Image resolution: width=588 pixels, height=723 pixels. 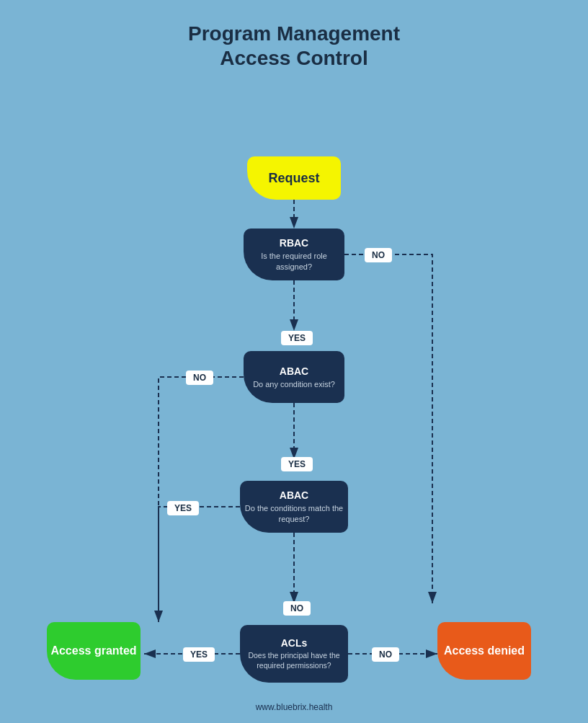 What do you see at coordinates (297, 608) in the screenshot?
I see `no-abac2-label: NO` at bounding box center [297, 608].